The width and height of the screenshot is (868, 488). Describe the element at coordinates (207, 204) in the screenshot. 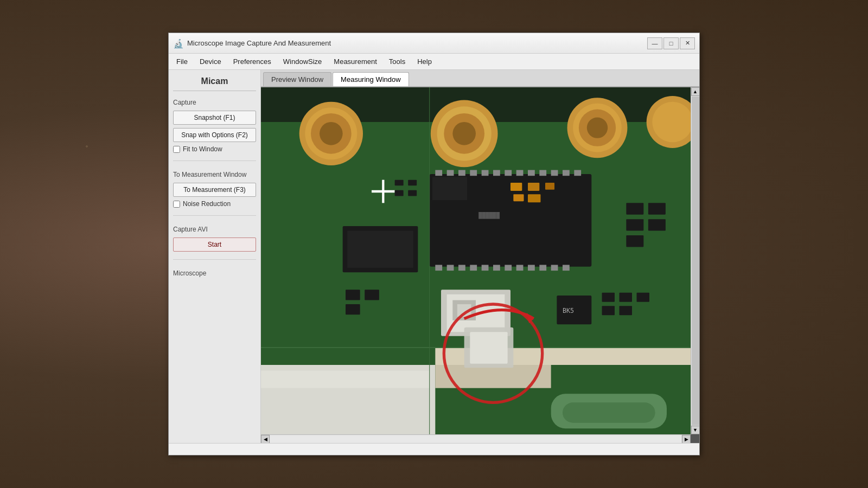

I see `noise-reduction-label: Noise Reduction` at that location.